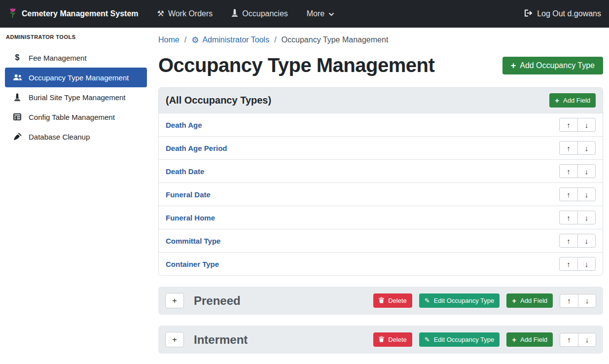 The image size is (609, 364). Describe the element at coordinates (381, 125) in the screenshot. I see `field-row: Death Age ↑ ↓` at that location.